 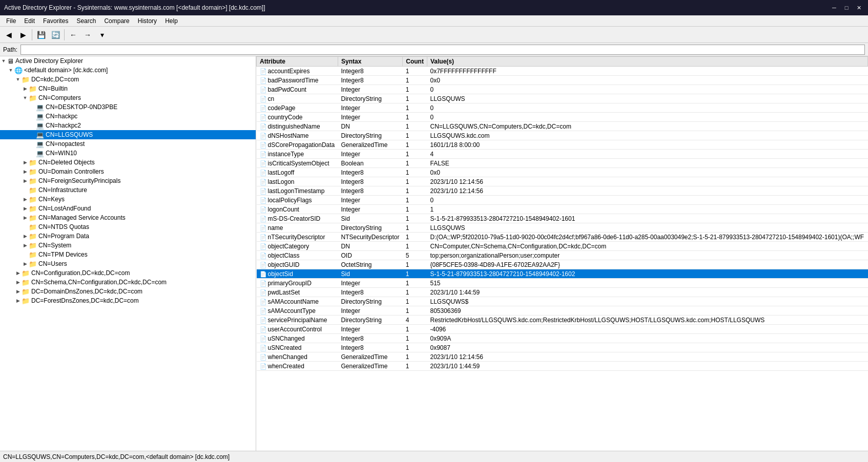 I want to click on tree-node-cn-tpm: 📁CN=TPM Devices, so click(x=128, y=255).